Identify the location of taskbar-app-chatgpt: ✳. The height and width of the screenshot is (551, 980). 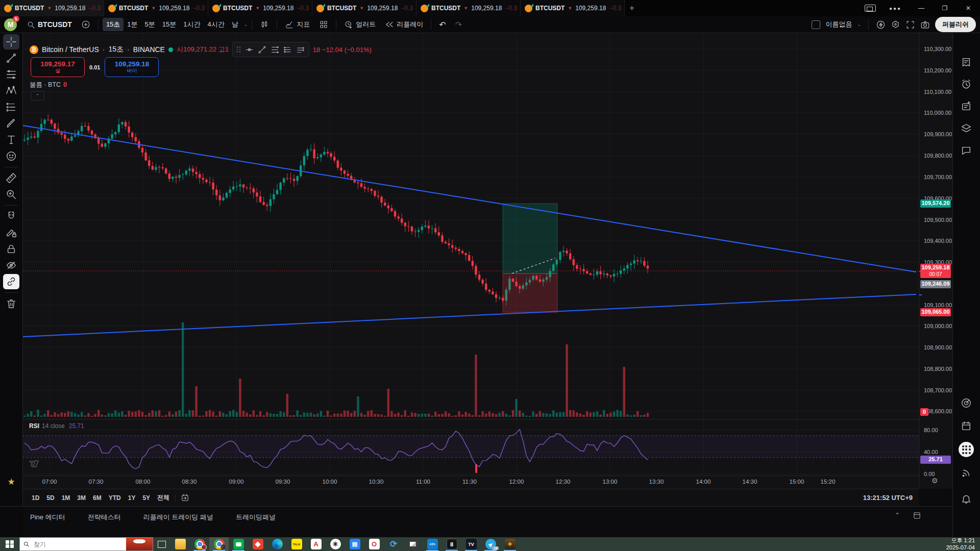
(335, 544).